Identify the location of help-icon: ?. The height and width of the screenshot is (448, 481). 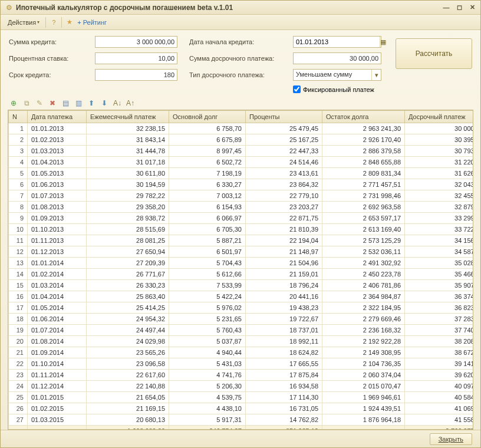
(54, 22).